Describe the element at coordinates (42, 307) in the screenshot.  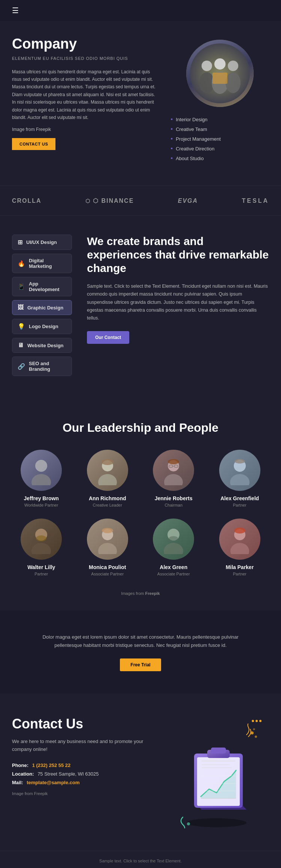
I see `services-list: ⊞ UI/UX Design 🔥 Digital Marketing 📱 App…` at that location.